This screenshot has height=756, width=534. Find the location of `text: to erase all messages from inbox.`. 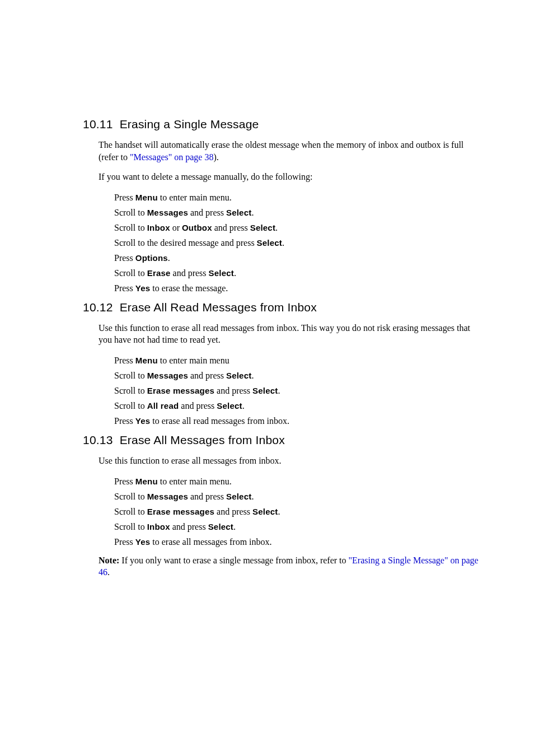

text: to erase all messages from inbox. is located at coordinates (210, 542).